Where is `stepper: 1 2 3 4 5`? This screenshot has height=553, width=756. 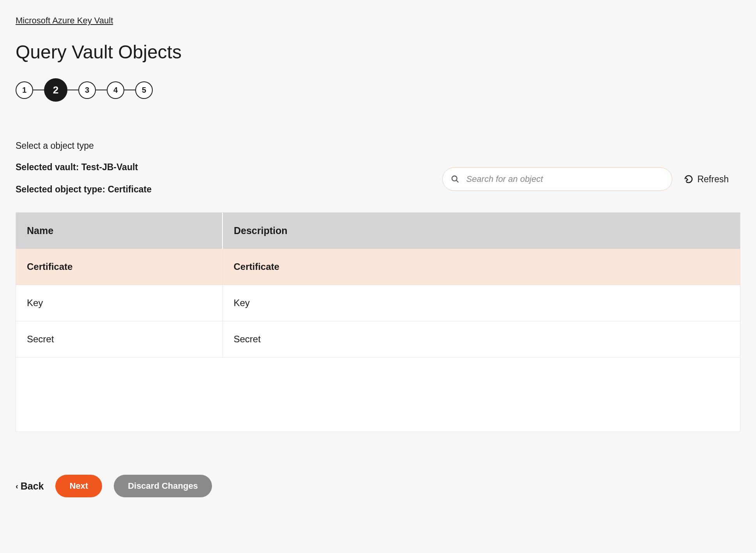
stepper: 1 2 3 4 5 is located at coordinates (378, 90).